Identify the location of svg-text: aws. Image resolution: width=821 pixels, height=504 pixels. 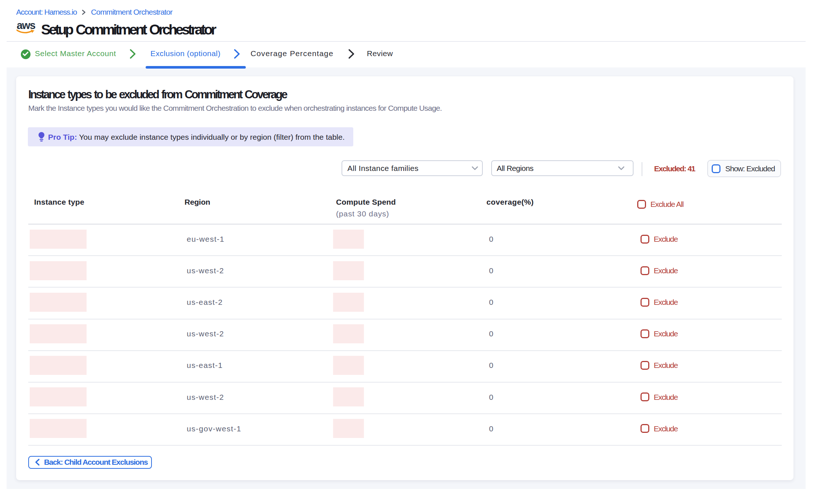
(26, 26).